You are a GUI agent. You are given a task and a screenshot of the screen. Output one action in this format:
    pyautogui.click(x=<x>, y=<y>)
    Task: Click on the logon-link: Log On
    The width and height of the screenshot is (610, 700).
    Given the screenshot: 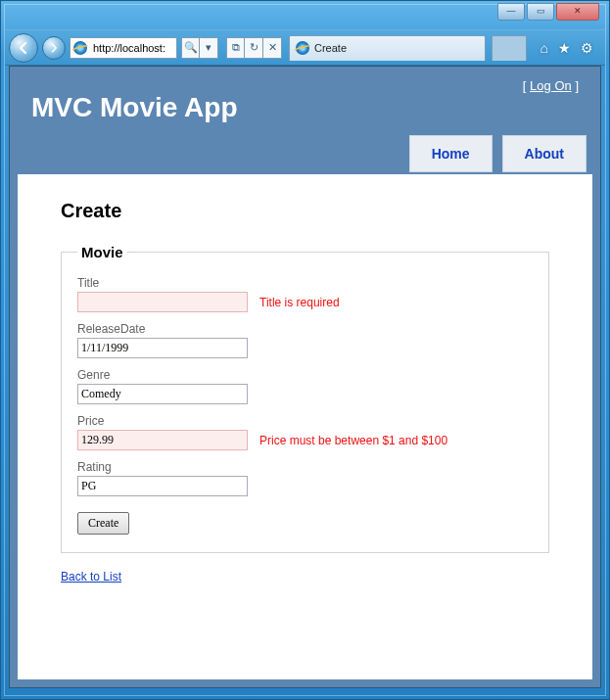 What is the action you would take?
    pyautogui.click(x=550, y=86)
    